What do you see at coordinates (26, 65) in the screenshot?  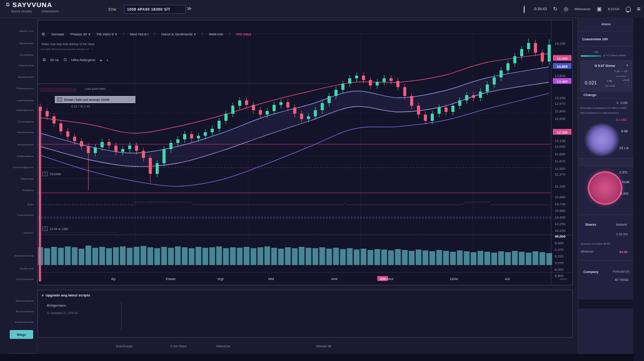 I see `sidebar-item: Garretts And` at bounding box center [26, 65].